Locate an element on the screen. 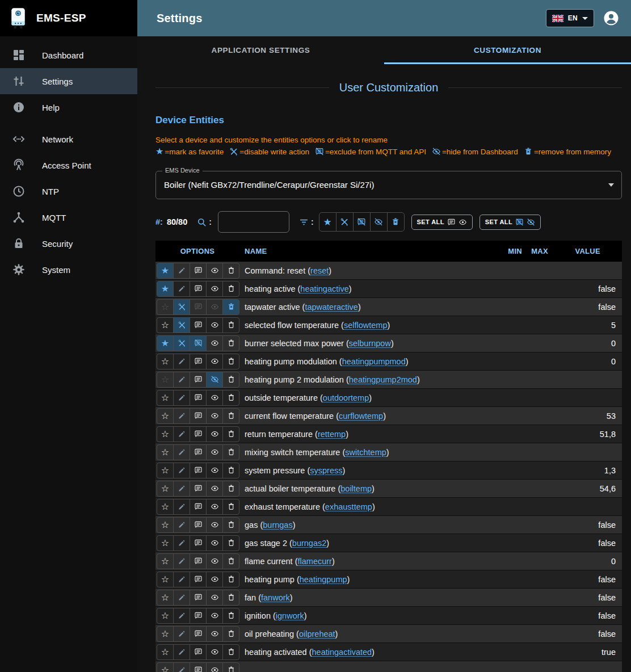 This screenshot has height=672, width=631. entity-name-link: heatingactivated is located at coordinates (342, 652).